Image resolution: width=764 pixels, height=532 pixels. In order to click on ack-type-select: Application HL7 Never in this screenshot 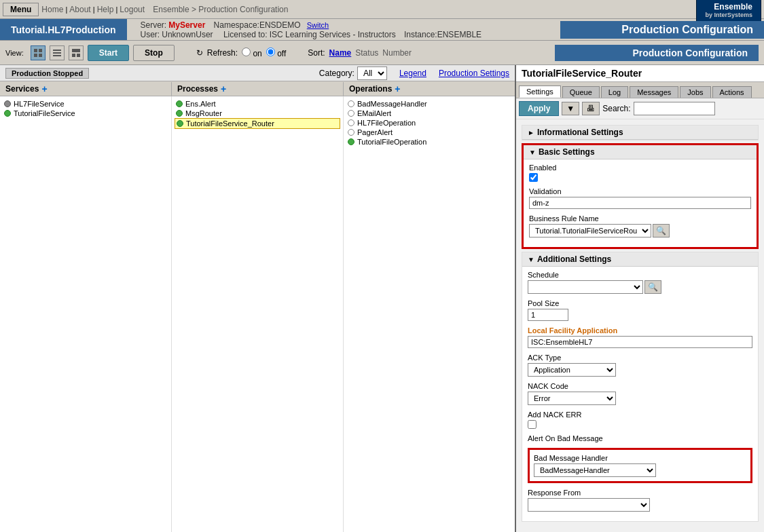, I will do `click(572, 370)`.